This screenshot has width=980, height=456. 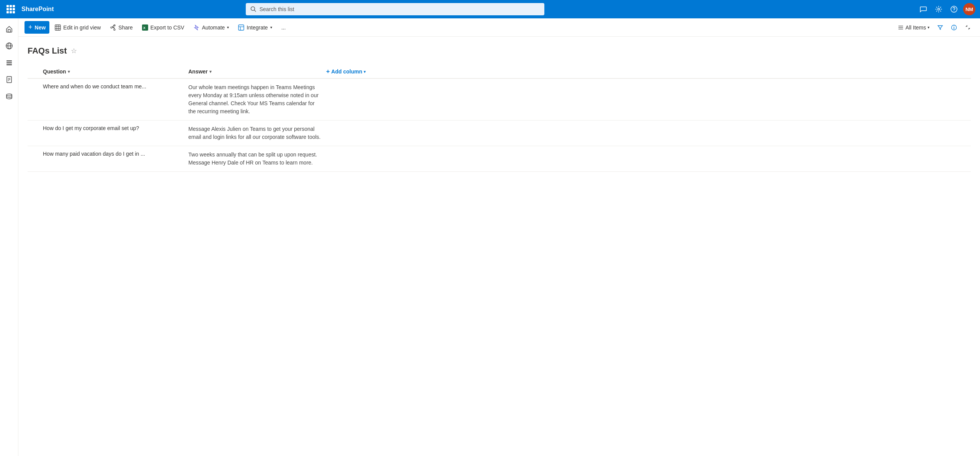 I want to click on export-label: Export to CSV, so click(x=168, y=28).